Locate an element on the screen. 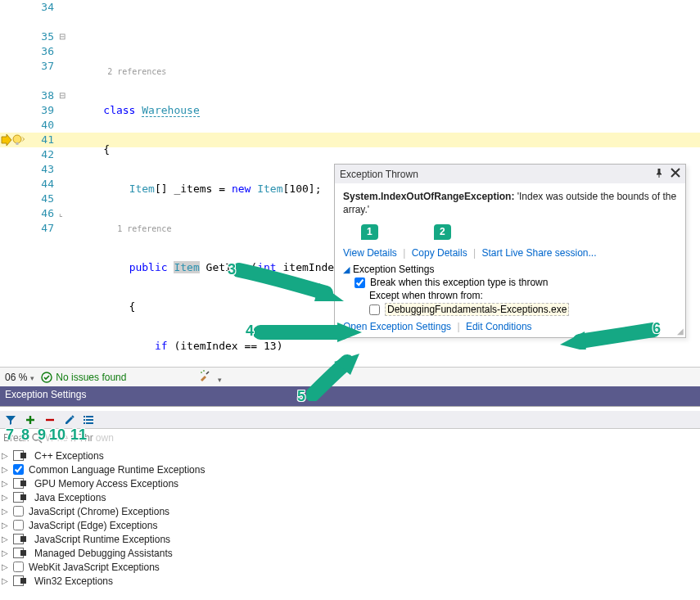 This screenshot has height=600, width=700. category-label: JavaScript (Edge) Exceptions is located at coordinates (93, 526).